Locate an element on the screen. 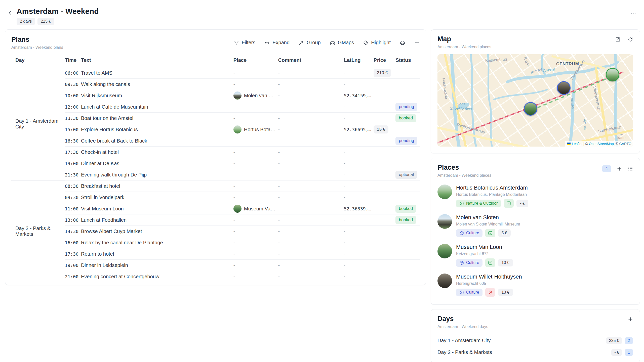 This screenshot has height=362, width=644. plan-row: 19:00Dinner in Leidseplein--- is located at coordinates (216, 265).